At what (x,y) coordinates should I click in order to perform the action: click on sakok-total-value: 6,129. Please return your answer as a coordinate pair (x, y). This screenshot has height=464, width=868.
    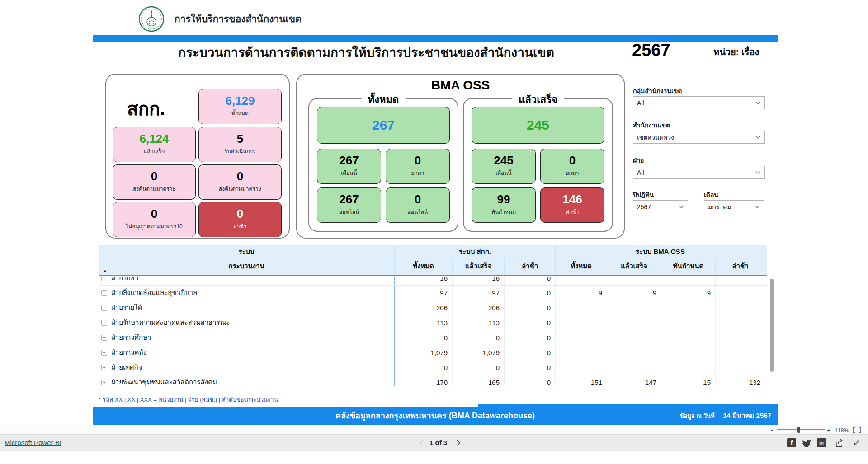
    Looking at the image, I should click on (240, 101).